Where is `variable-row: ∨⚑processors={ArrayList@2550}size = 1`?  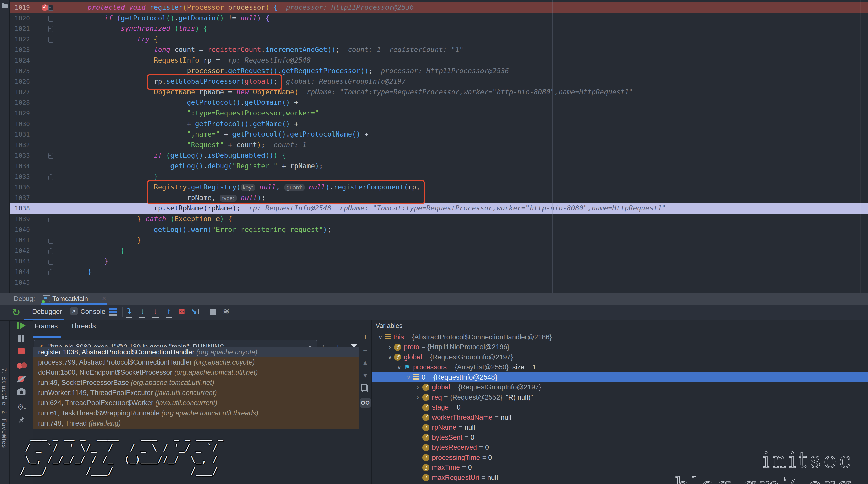
variable-row: ∨⚑processors={ArrayList@2550}size = 1 is located at coordinates (620, 367).